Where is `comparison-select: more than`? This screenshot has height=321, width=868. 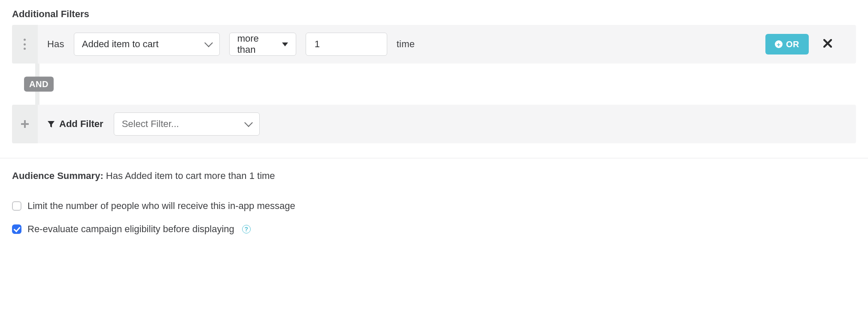
comparison-select: more than is located at coordinates (263, 44).